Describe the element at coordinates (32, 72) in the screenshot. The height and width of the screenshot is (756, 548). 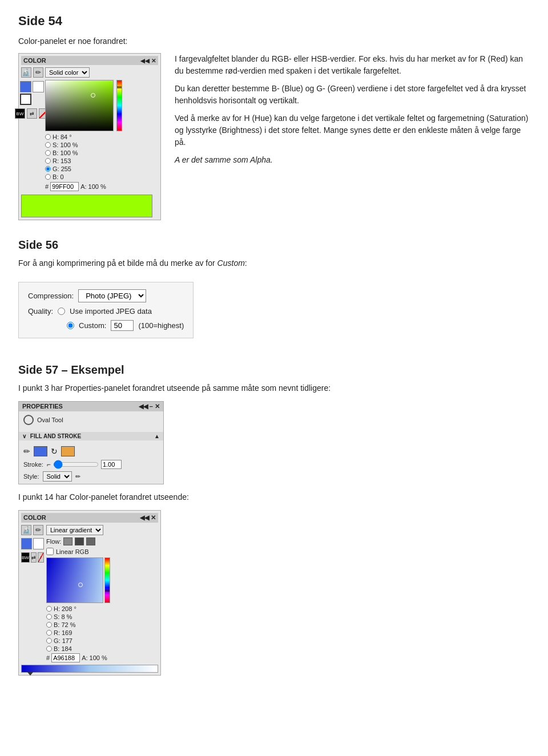
I see `tool-row-1: 🔬 ✏` at that location.